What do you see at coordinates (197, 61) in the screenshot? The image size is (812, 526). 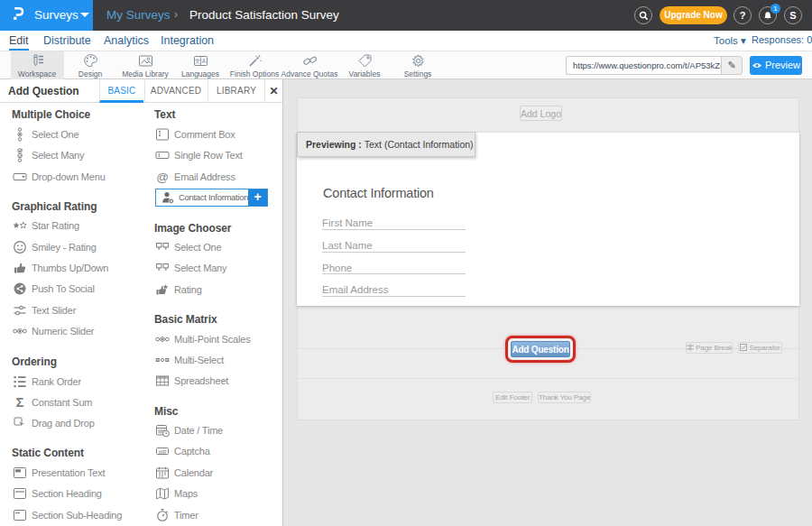 I see `svg-text: 文` at bounding box center [197, 61].